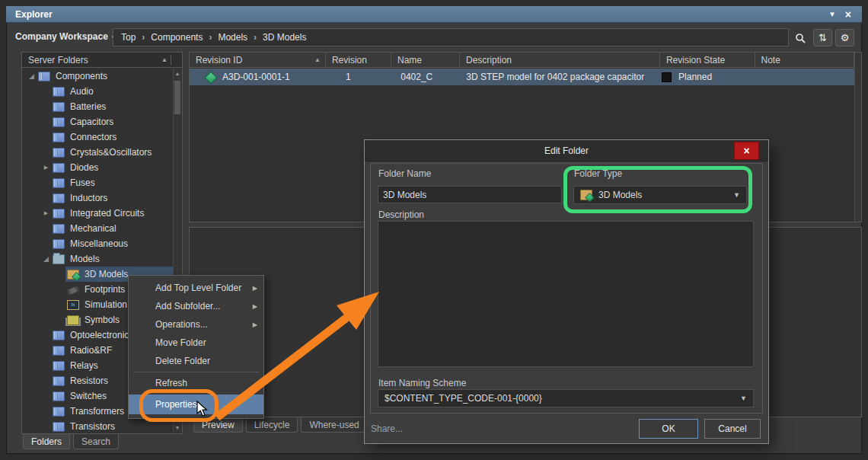  Describe the element at coordinates (96, 442) in the screenshot. I see `tab-search: Search` at that location.